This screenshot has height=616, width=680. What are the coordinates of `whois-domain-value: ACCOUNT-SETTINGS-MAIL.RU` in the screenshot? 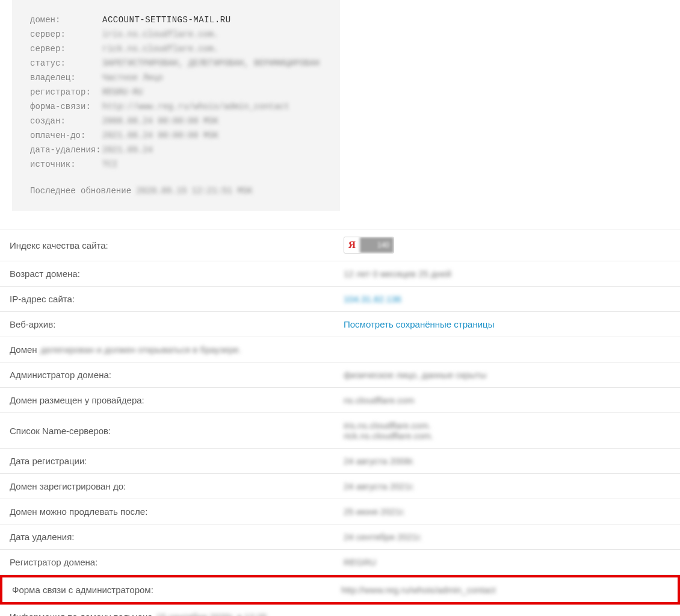 It's located at (167, 20).